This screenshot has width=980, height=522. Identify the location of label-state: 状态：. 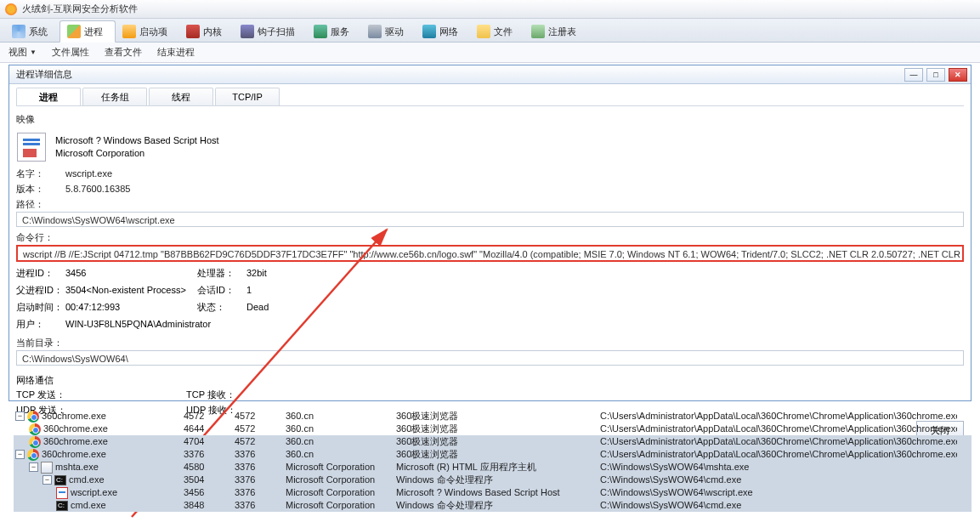
(222, 307).